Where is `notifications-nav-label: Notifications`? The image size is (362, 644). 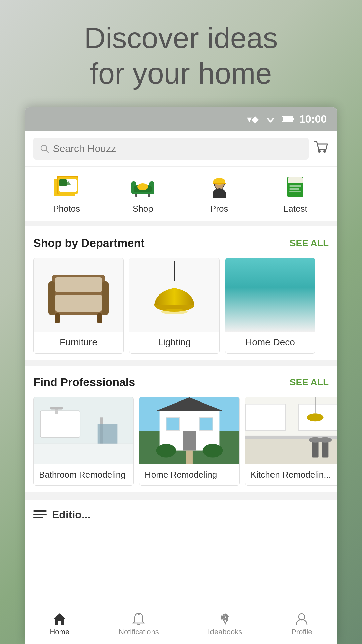 notifications-nav-label: Notifications is located at coordinates (139, 632).